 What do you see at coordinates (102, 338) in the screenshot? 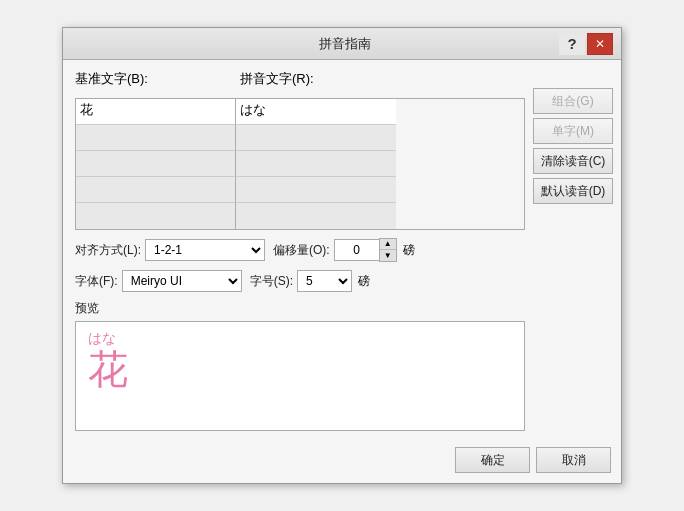
I see `preview-phonetic-text: はな` at bounding box center [102, 338].